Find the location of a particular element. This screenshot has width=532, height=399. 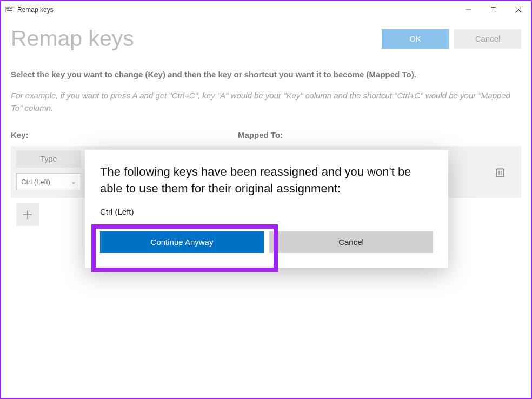

delete-row-button is located at coordinates (500, 172).